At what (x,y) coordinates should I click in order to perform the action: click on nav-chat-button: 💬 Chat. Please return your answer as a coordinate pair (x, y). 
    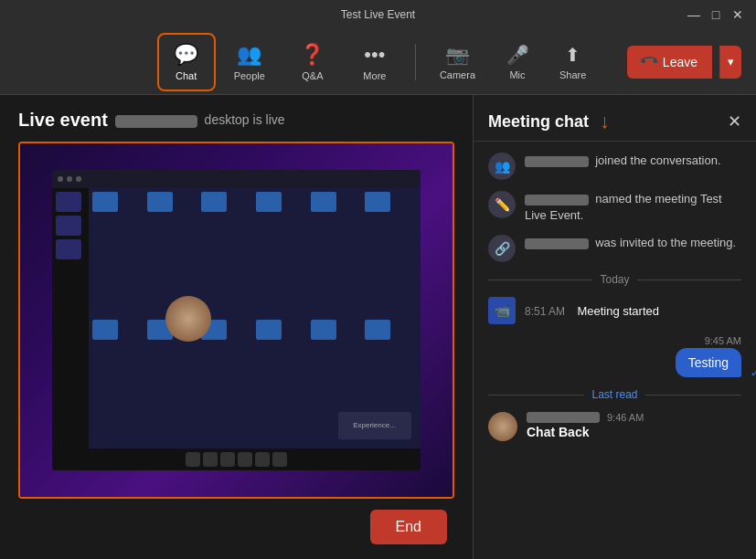
    Looking at the image, I should click on (186, 62).